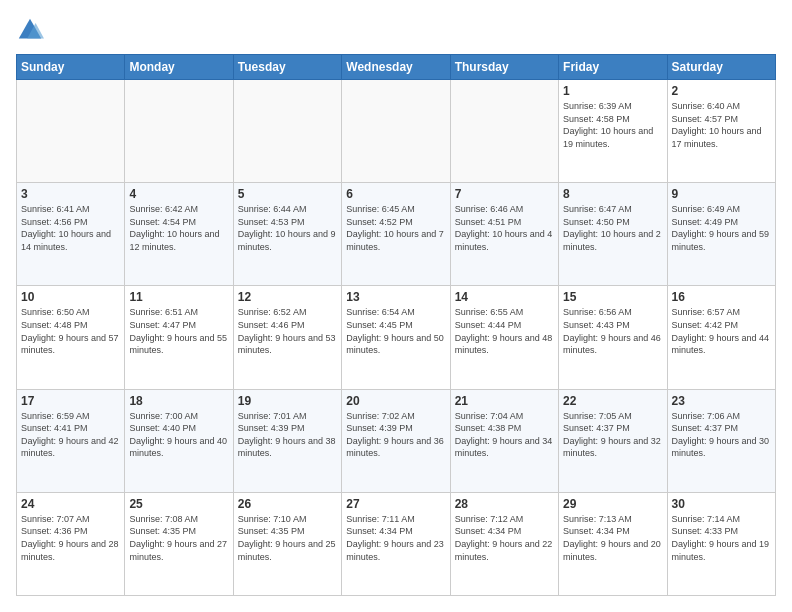 The image size is (792, 612). What do you see at coordinates (612, 331) in the screenshot?
I see `day-info: Sunrise: 6:56 AM Sunset: 4:43 PM Dayligh…` at bounding box center [612, 331].